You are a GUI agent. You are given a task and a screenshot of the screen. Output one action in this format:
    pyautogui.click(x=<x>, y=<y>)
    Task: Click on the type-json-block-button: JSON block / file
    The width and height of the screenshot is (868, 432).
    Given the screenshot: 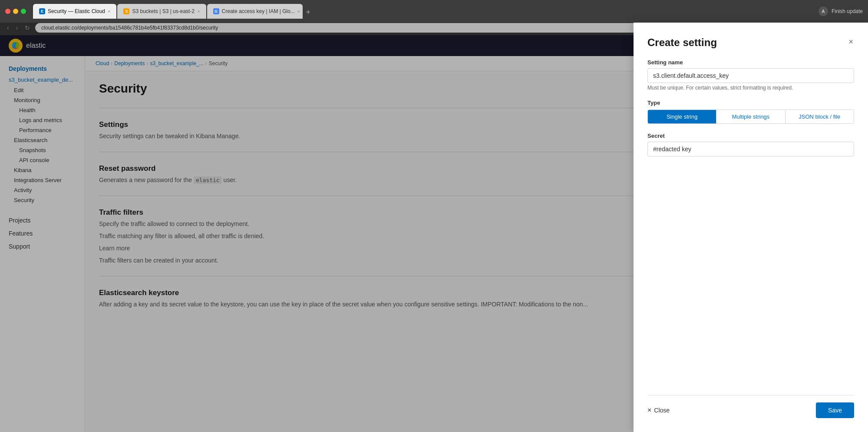 What is the action you would take?
    pyautogui.click(x=820, y=116)
    